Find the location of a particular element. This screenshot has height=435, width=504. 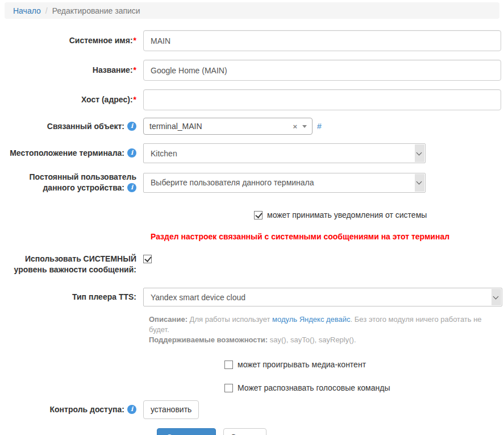

row-access-control: Контроль доступа: установить is located at coordinates (252, 409).